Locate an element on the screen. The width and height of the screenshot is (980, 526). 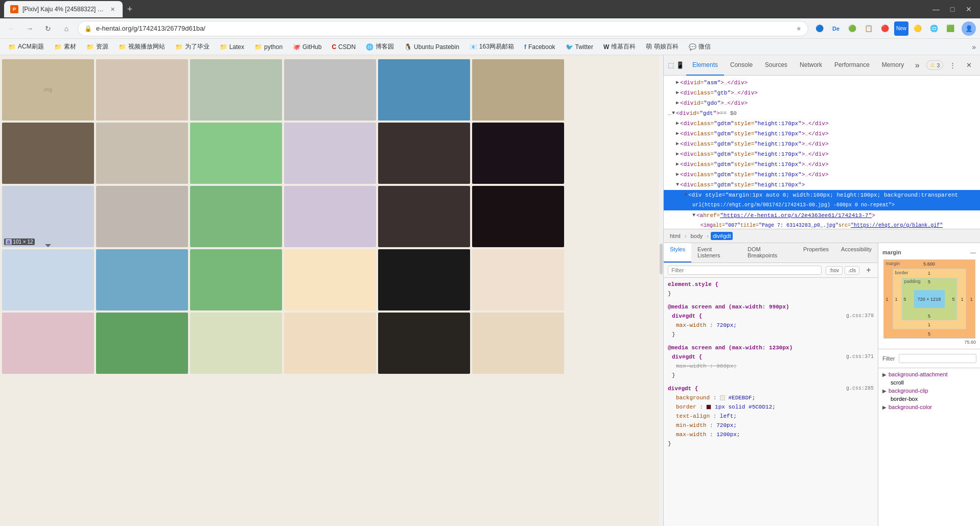
active-tab: P [Pixiv] Kaju 4% [24588322] - E ✕ is located at coordinates (63, 9).